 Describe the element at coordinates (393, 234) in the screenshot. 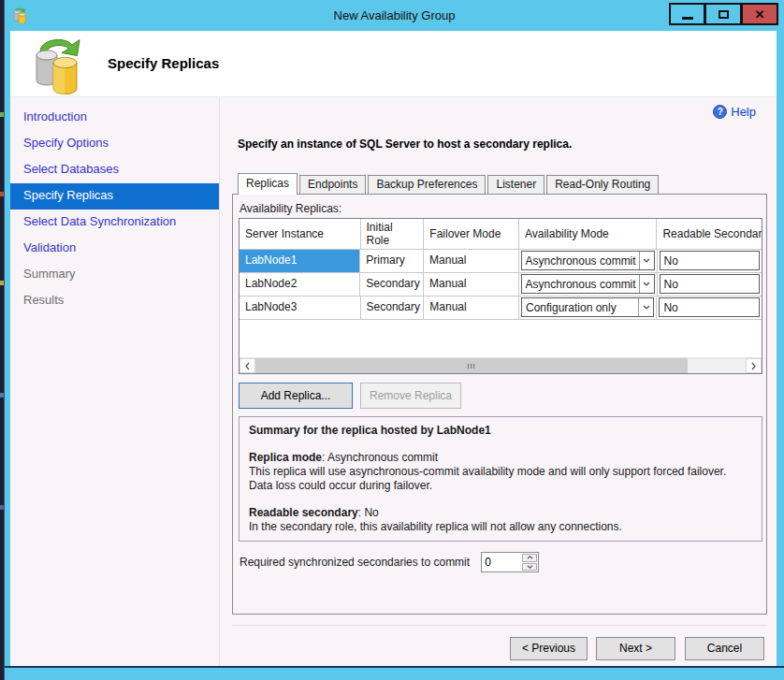

I see `column-header-initial-role: Initial Role` at that location.